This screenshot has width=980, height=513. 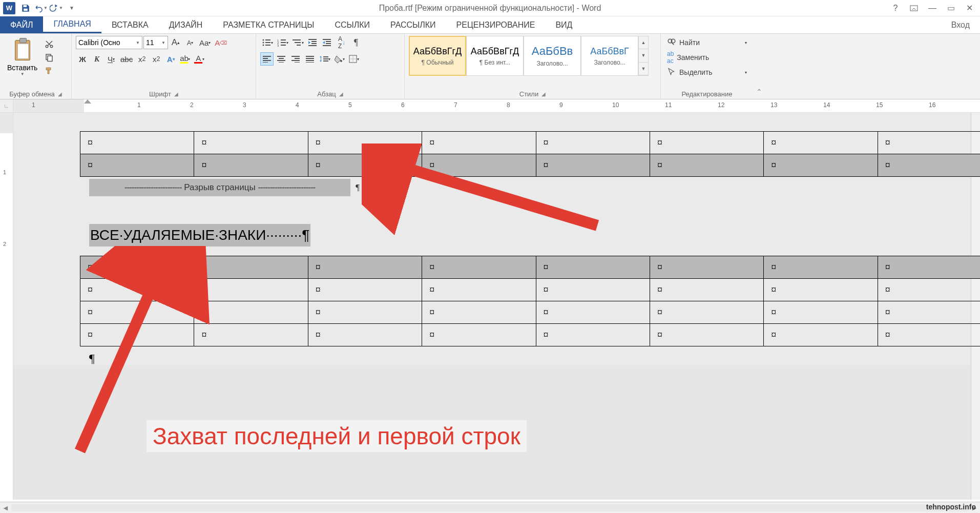 I want to click on sign-in-link: Вход, so click(x=961, y=25).